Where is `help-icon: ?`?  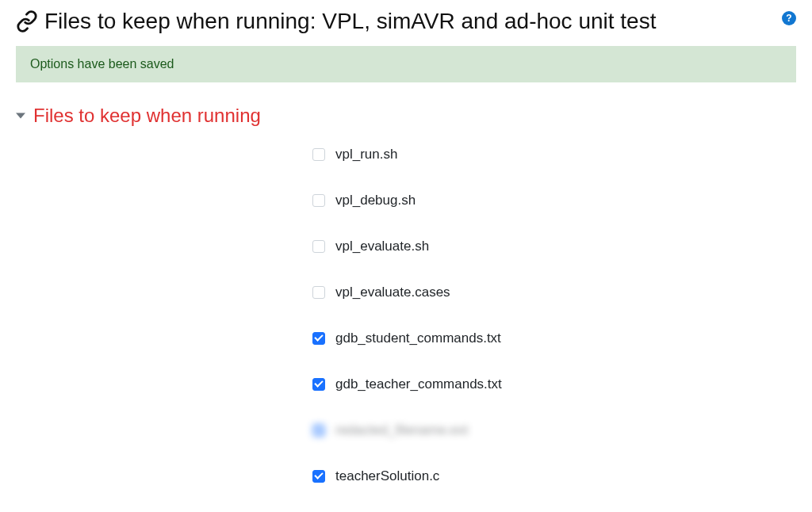
help-icon: ? is located at coordinates (789, 18).